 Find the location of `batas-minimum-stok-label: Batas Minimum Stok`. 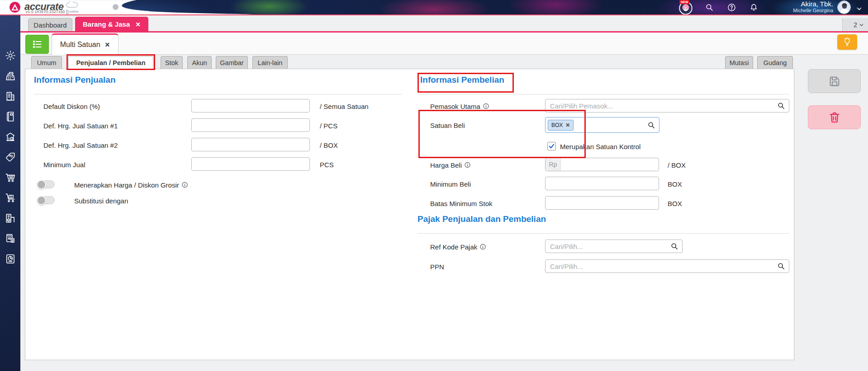

batas-minimum-stok-label: Batas Minimum Stok is located at coordinates (461, 203).